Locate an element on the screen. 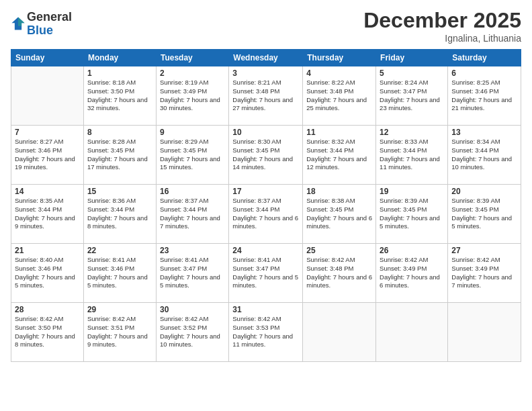  week-row-4: 28Sunrise: 8:42 AM Sunset: 3:50 PM Dayli… is located at coordinates (266, 332).